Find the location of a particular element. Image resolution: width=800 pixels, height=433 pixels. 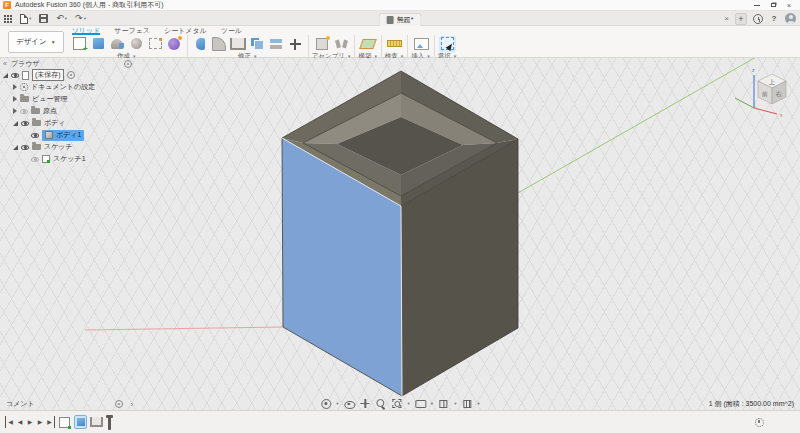

press-pull-icon is located at coordinates (200, 44).